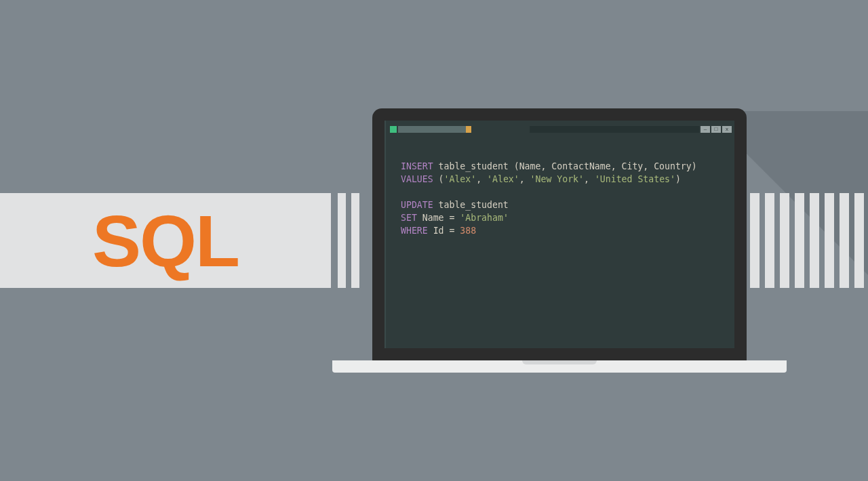 The height and width of the screenshot is (481, 868). Describe the element at coordinates (432, 129) in the screenshot. I see `titlebar-tab` at that location.